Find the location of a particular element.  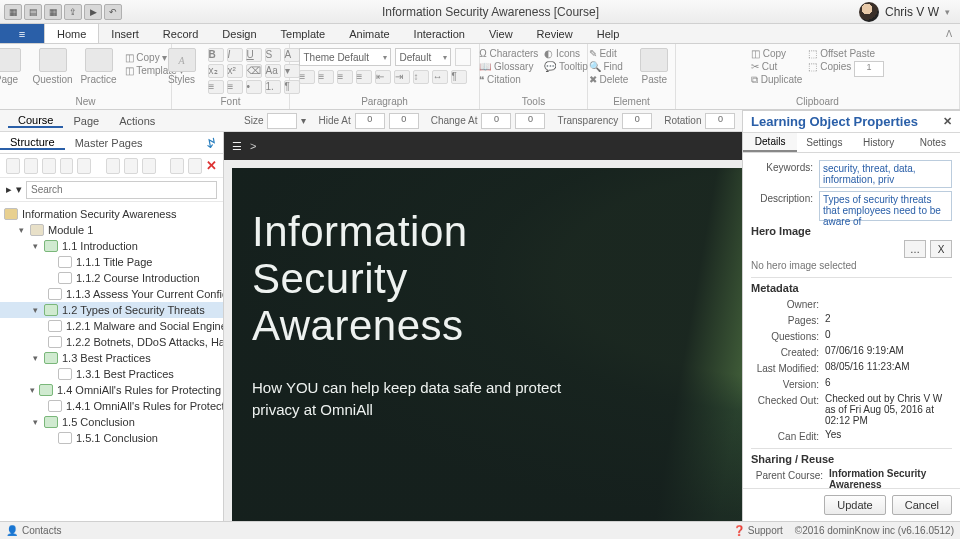

align-right-icon: ≡ is located at coordinates (345, 77).